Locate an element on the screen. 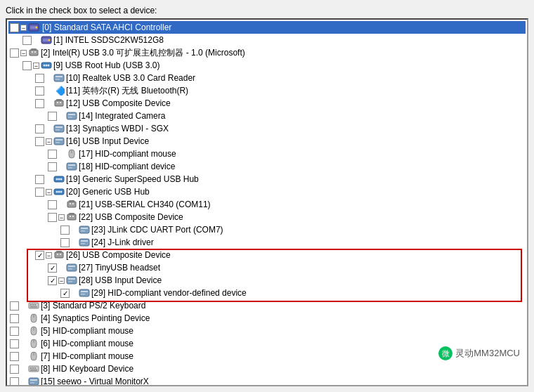 This screenshot has height=392, width=534. item-text-25: [6] HID-compliant mouse is located at coordinates (87, 344).